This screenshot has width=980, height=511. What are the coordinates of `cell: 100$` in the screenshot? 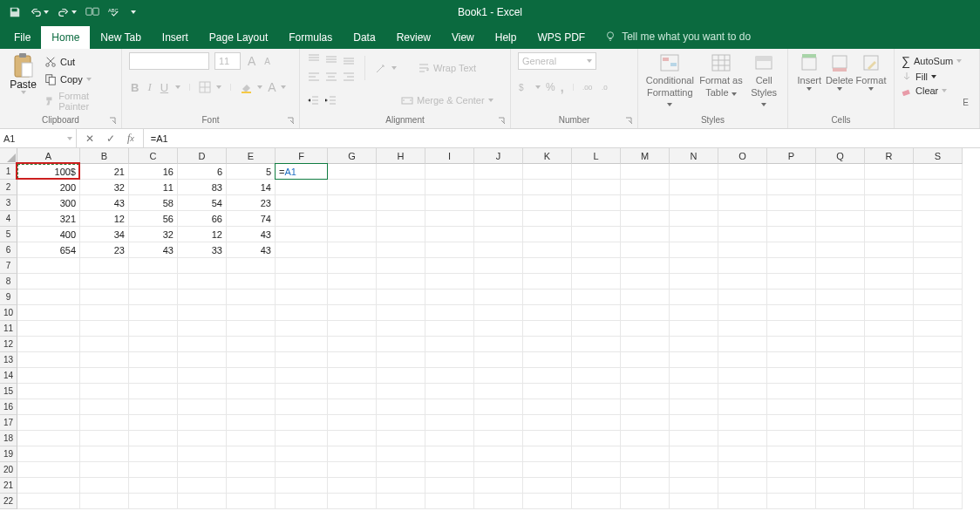 It's located at (49, 172).